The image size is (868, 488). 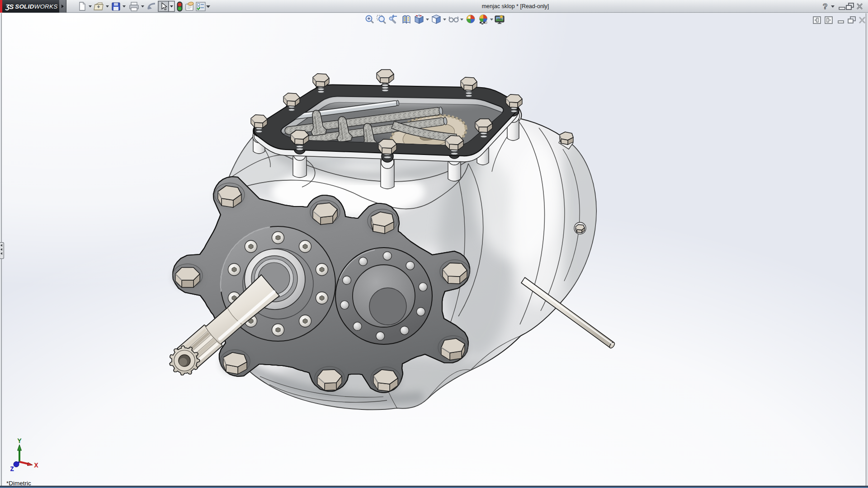 I want to click on window-title: menjac sklop * [Read-only], so click(x=515, y=6).